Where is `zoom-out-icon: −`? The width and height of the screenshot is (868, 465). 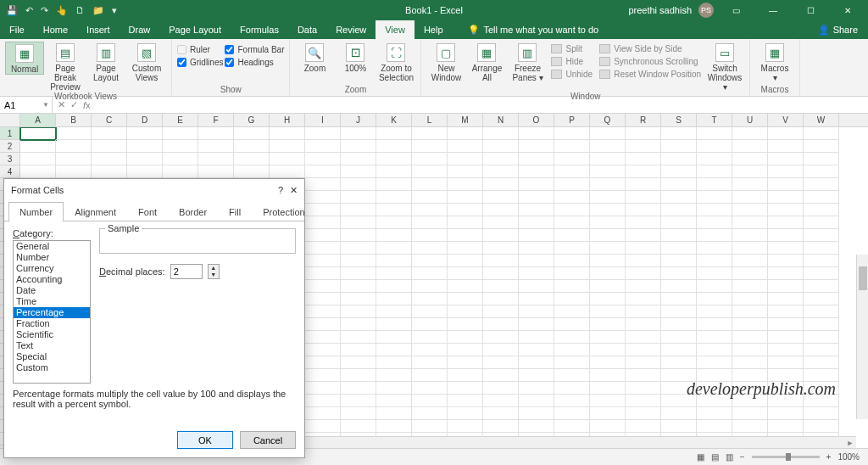
zoom-out-icon: − is located at coordinates (743, 457).